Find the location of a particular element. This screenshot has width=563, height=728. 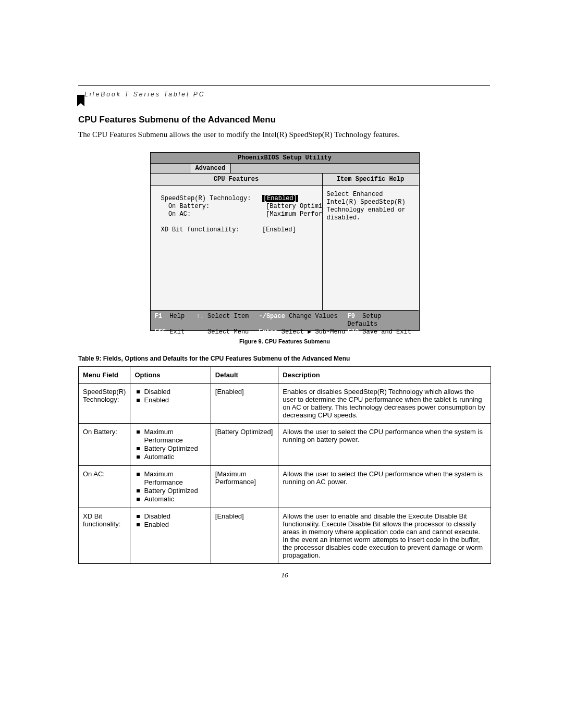

footer-select-submenu: Select ▶ Sub-Menu is located at coordinates (313, 332).